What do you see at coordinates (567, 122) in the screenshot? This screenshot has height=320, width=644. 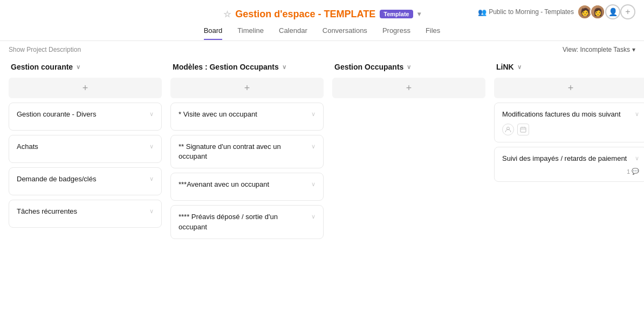 I see `column-link: LiNK ∨ + Modifications factures du mois …` at bounding box center [567, 122].